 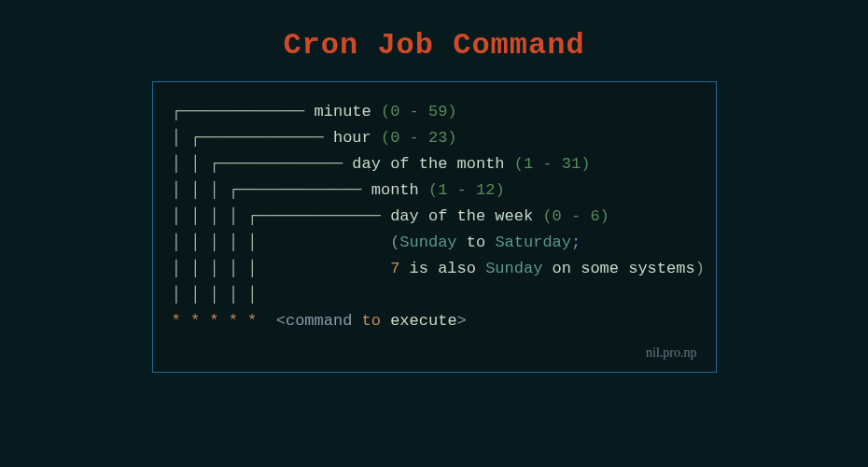 What do you see at coordinates (513, 269) in the screenshot?
I see `dow-sunday2: Sunday` at bounding box center [513, 269].